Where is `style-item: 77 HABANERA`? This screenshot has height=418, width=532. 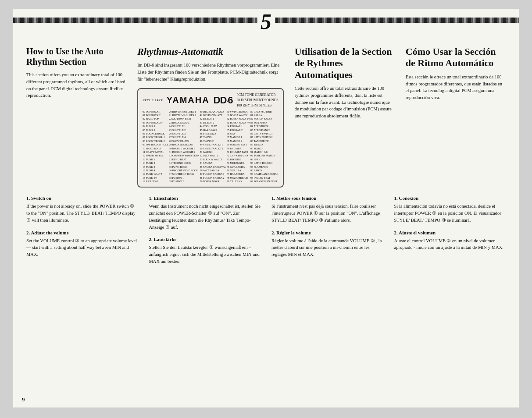 style-item: 77 HABANERA is located at coordinates (239, 174).